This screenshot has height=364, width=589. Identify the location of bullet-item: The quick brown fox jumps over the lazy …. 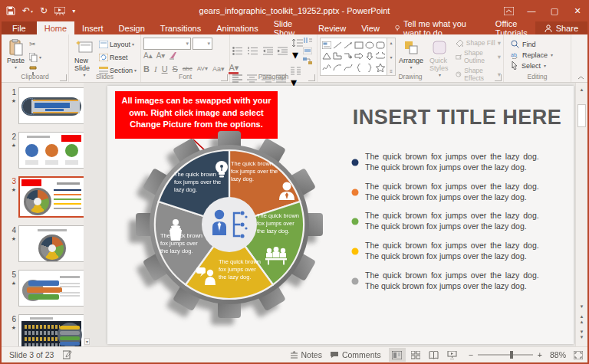
(462, 281).